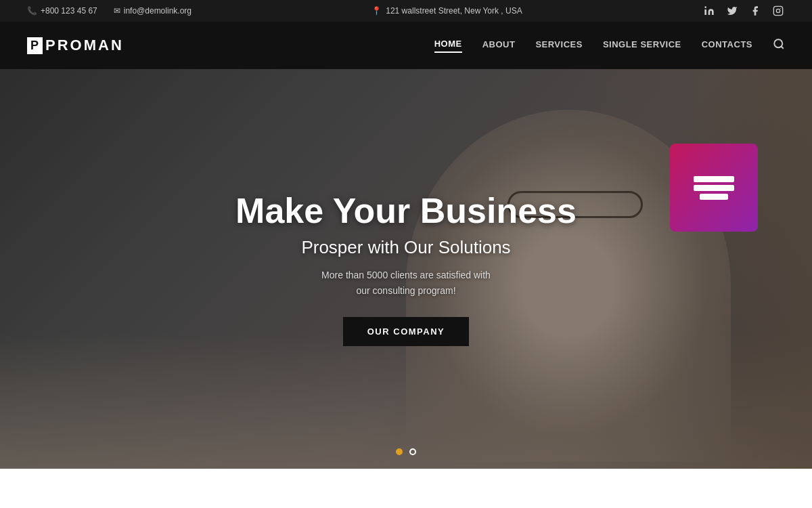 This screenshot has height=508, width=812. What do you see at coordinates (453, 11) in the screenshot?
I see `address-text: 121 wallstreet Street, New York , USA` at bounding box center [453, 11].